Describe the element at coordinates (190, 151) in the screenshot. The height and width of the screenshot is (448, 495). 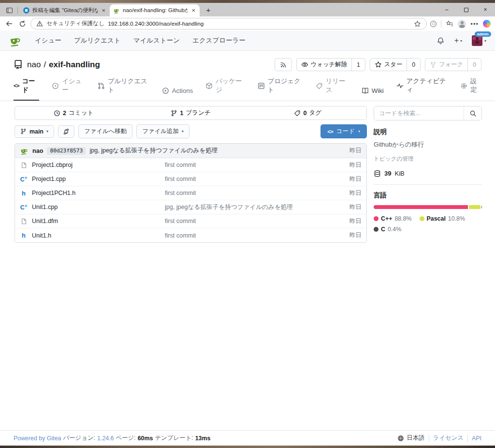
I see `latest-commit-row: nao 80d23f8573 jpg, jpegなる拡張子を持つファイルのみを処…` at that location.